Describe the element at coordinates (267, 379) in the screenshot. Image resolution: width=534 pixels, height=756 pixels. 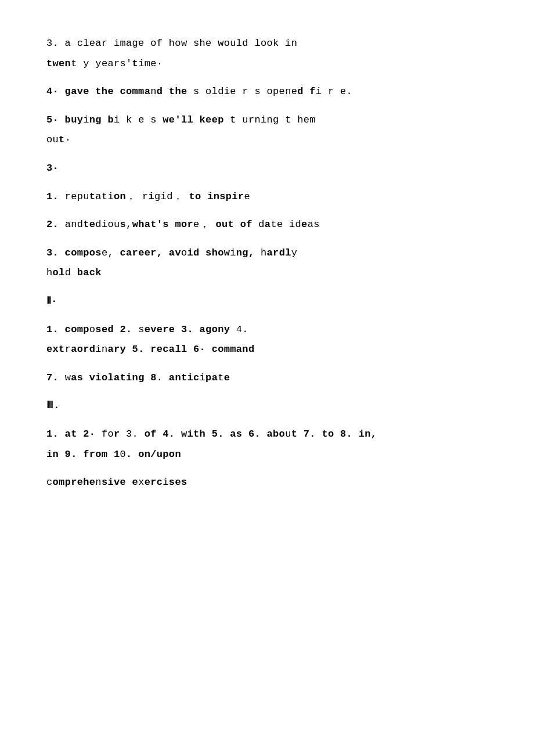
I see `block-9: 7. was violating 8. anticipate` at that location.